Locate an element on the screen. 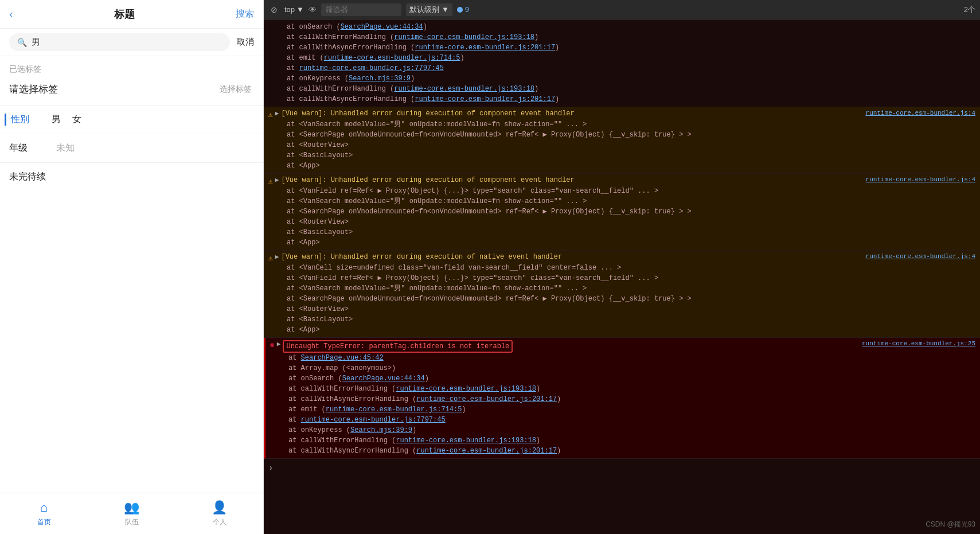 Image resolution: width=980 pixels, height=534 pixels. filter-group-misc: 未完待续 is located at coordinates (132, 177).